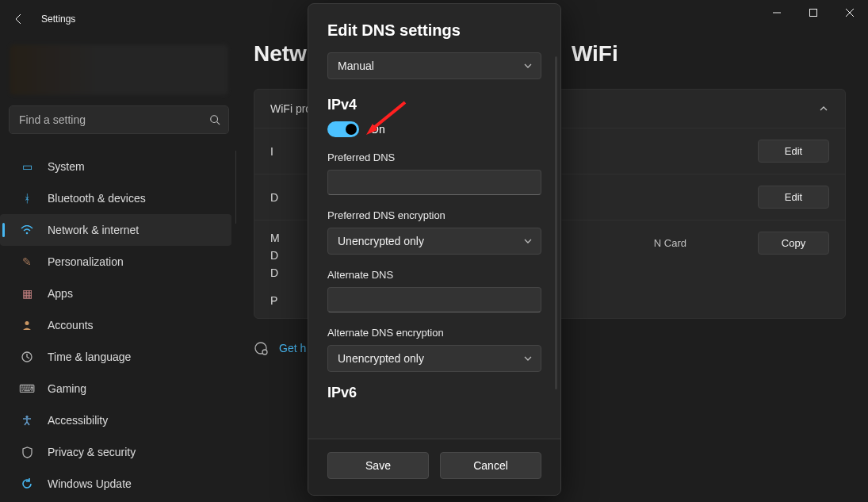  I want to click on sidebar-item-gaming: ⌨Gaming, so click(116, 389).